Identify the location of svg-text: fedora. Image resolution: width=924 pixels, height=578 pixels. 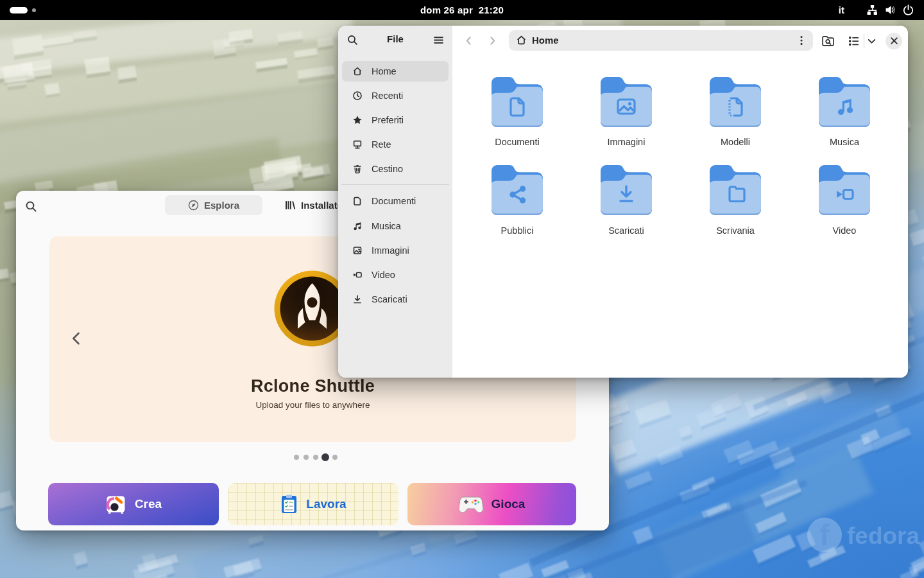
(884, 536).